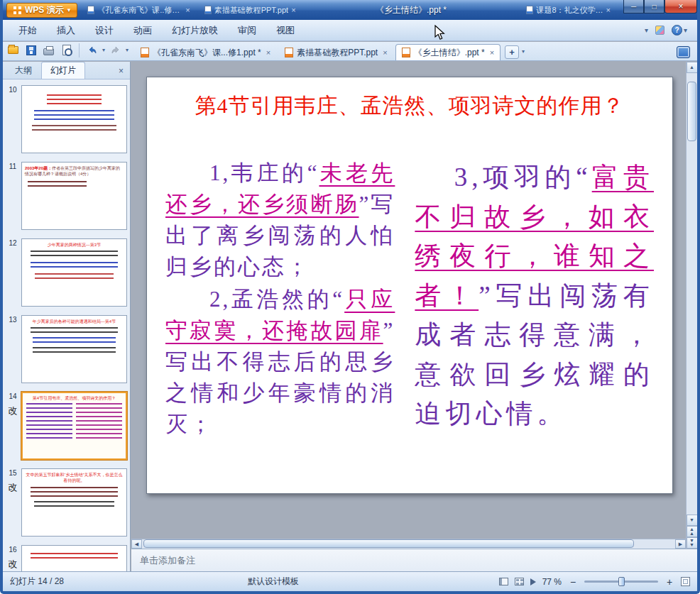  Describe the element at coordinates (285, 31) in the screenshot. I see `menu-view: 视图` at that location.